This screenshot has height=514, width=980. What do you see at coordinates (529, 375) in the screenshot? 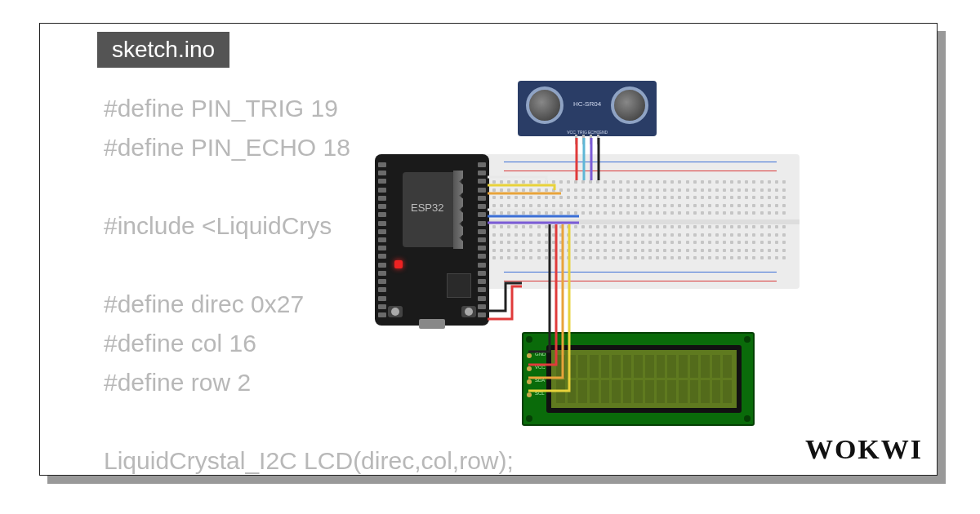
I see `lcd-i2c-pins` at bounding box center [529, 375].